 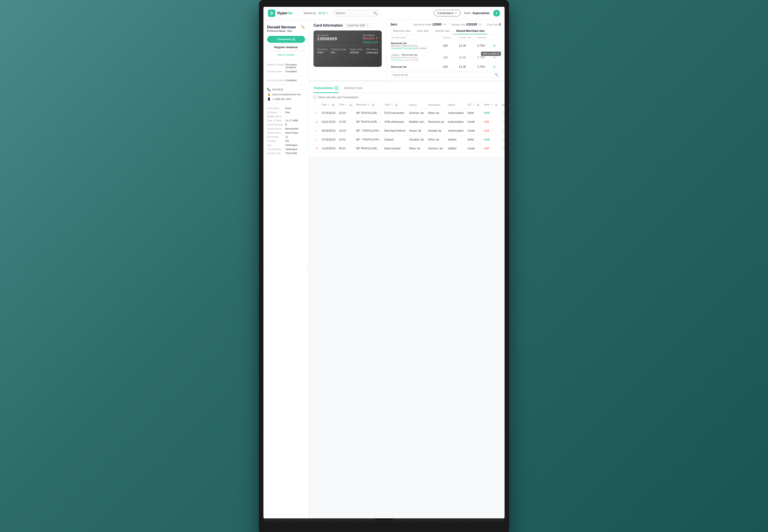 What do you see at coordinates (315, 97) in the screenshot?
I see `show-only-checkbox` at bounding box center [315, 97].